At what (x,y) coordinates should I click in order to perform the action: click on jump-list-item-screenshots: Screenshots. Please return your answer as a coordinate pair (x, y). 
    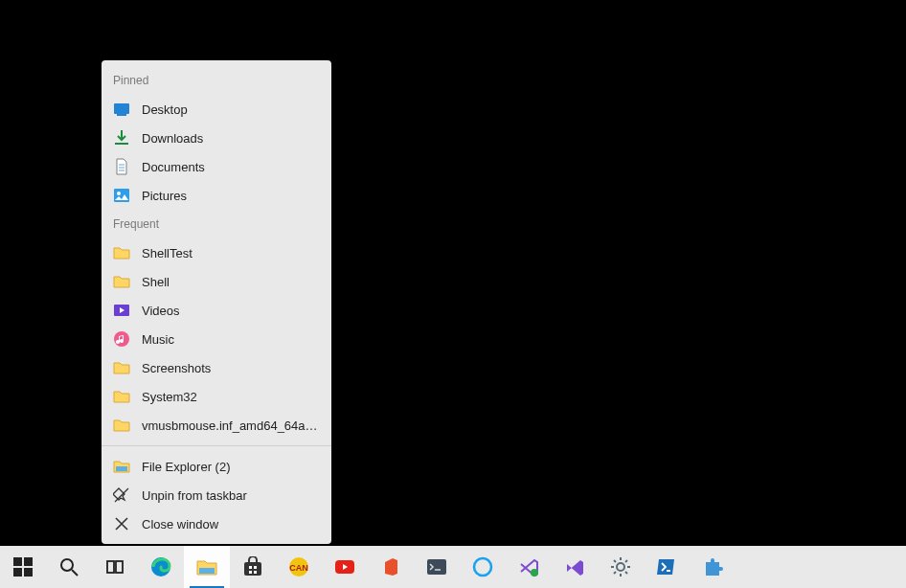
    Looking at the image, I should click on (216, 368).